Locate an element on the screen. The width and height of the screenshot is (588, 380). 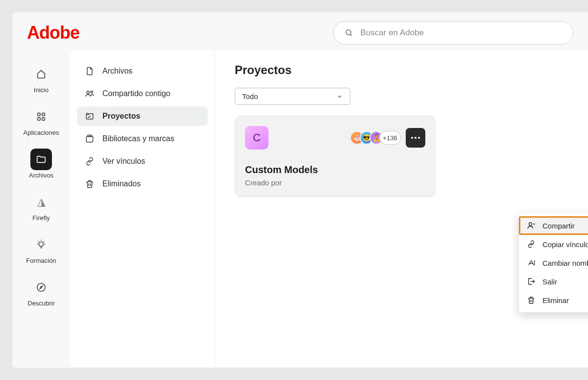
rail-home-label: Inicio is located at coordinates (41, 90).